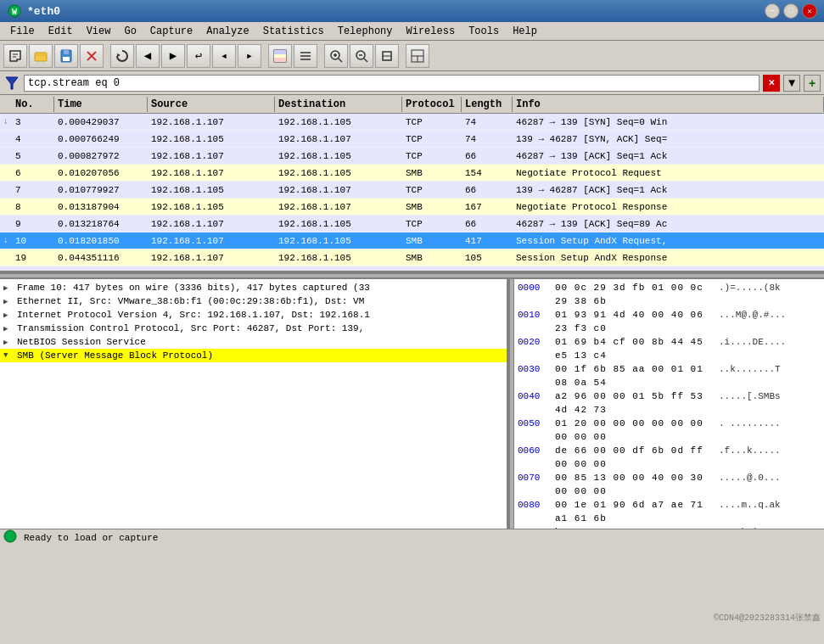  I want to click on hex-offset: 0040, so click(533, 403).